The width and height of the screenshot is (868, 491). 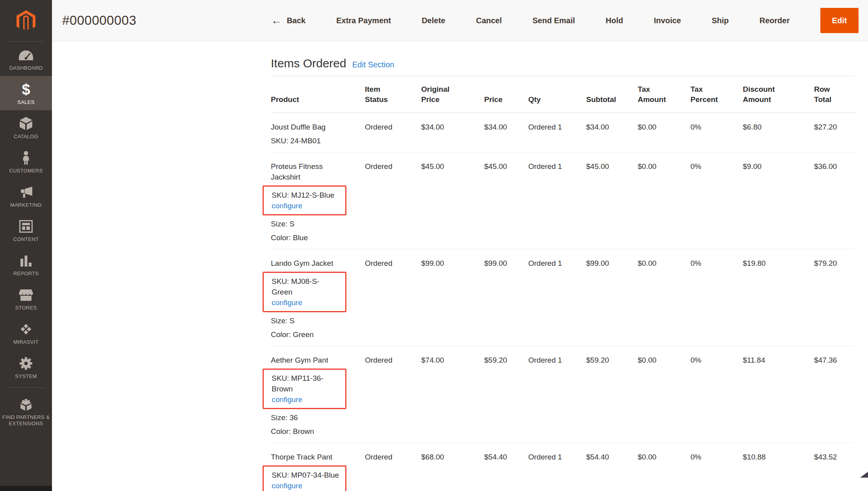 What do you see at coordinates (453, 134) in the screenshot?
I see `original-price-cell: $34.00` at bounding box center [453, 134].